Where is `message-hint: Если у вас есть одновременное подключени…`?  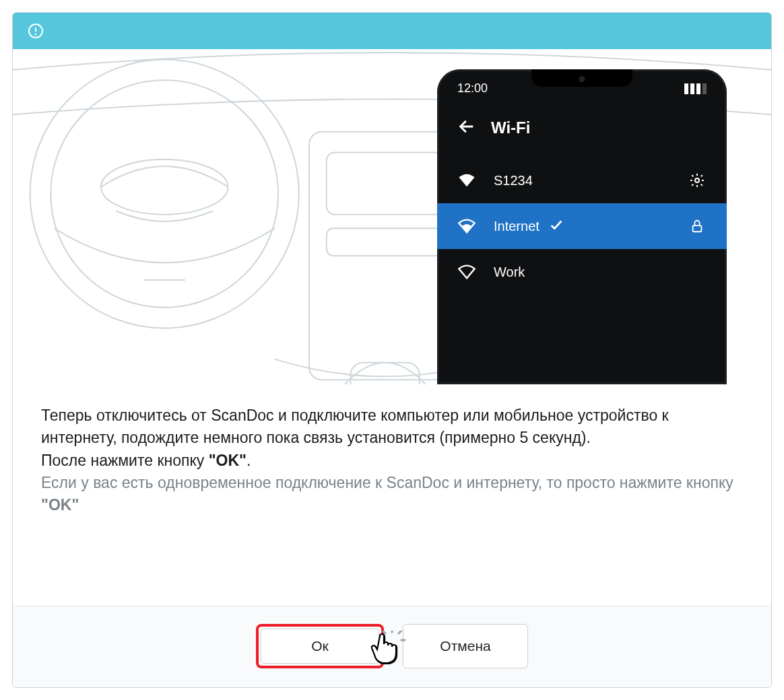 message-hint: Если у вас есть одновременное подключени… is located at coordinates (392, 494).